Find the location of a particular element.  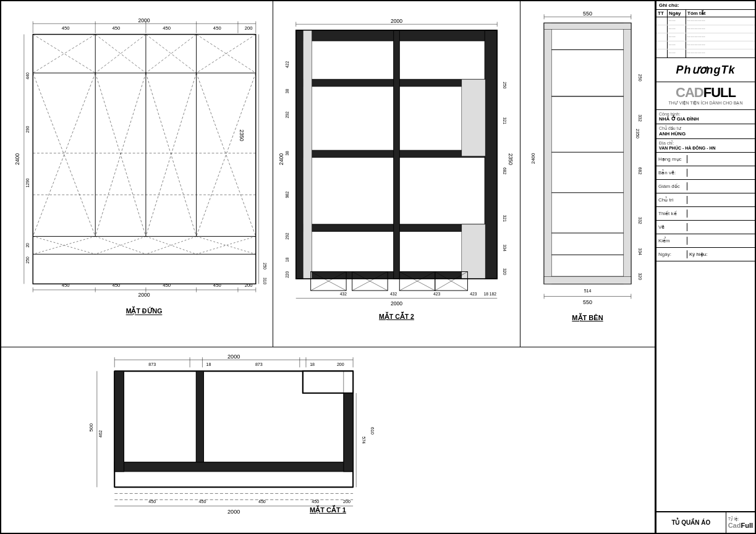

tb-fields: Hạng mục Bản vẽ: Giám đốc Chủ trì Thiết … is located at coordinates (706, 332).